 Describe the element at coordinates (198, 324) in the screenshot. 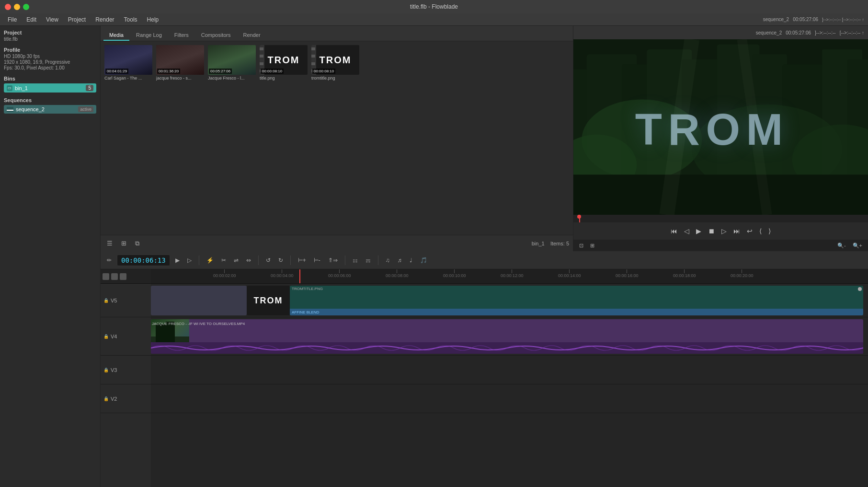

I see `v4-clip-label: JACQUE FRESCO - -IF WI IVE TO OURSELVES.…` at that location.